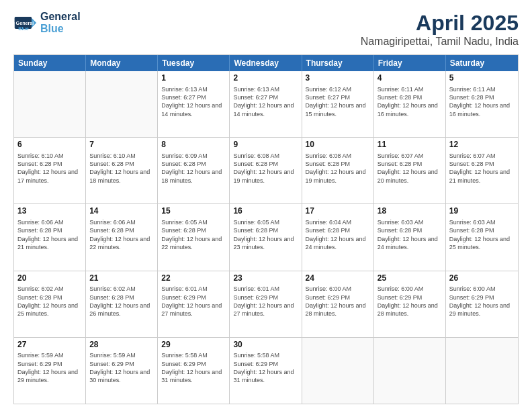  I want to click on day-cell-w3-d3: 15Sunrise: 6:05 AM Sunset: 6:28 PM Dayli…, so click(193, 237).